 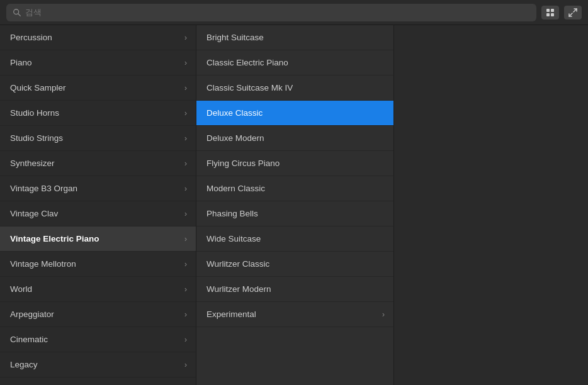 What do you see at coordinates (295, 38) in the screenshot?
I see `submenu-item-bright-suitcase: Bright Suitcase` at bounding box center [295, 38].